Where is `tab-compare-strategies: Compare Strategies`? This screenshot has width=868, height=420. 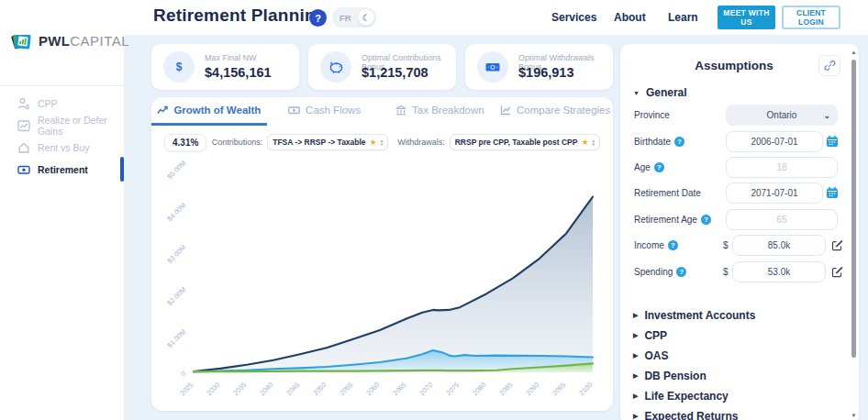 tab-compare-strategies: Compare Strategies is located at coordinates (555, 112).